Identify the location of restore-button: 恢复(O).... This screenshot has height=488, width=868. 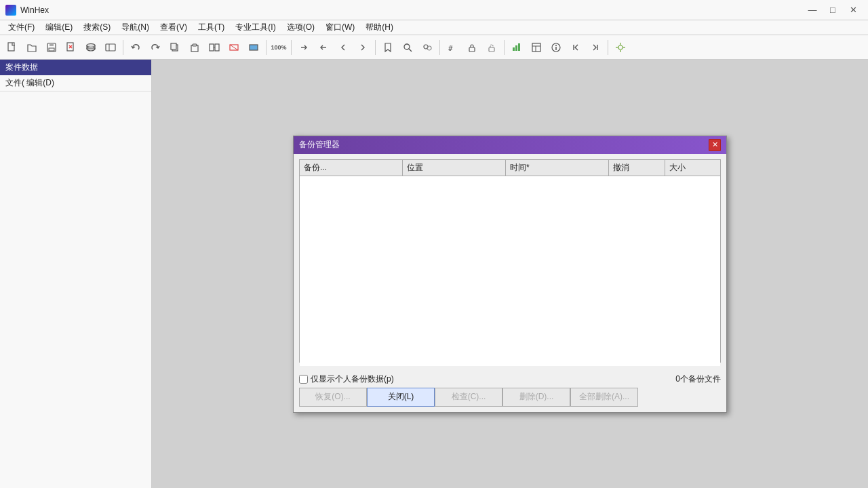
(333, 397).